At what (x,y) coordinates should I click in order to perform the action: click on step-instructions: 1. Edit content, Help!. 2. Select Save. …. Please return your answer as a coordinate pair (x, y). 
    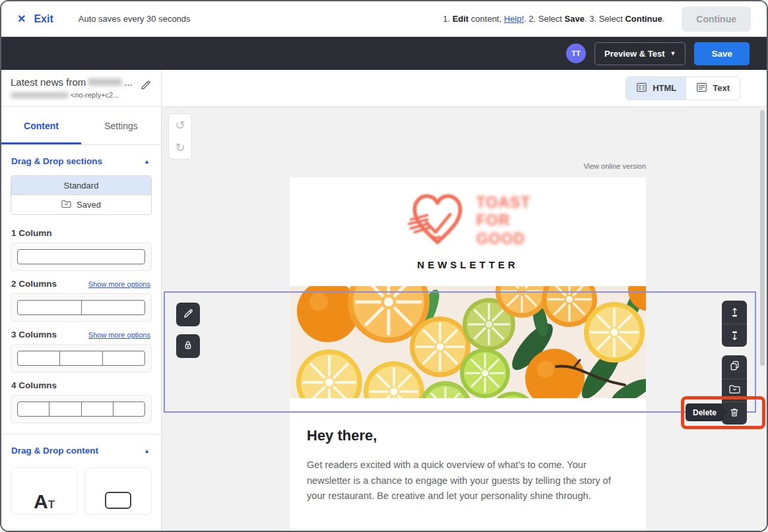
    Looking at the image, I should click on (554, 18).